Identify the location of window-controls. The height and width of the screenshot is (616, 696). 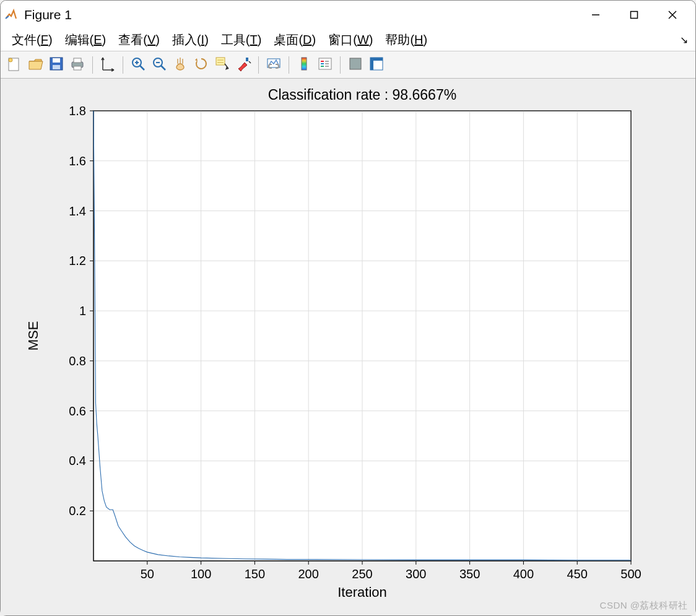
(634, 15).